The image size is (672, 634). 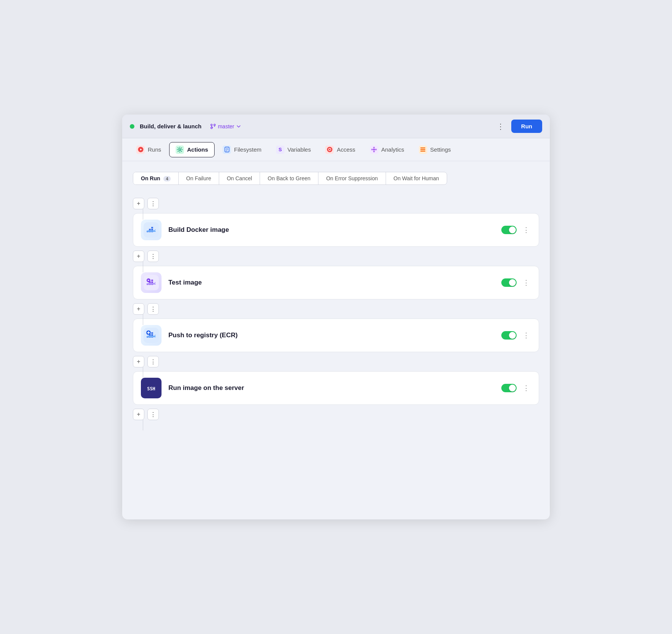 What do you see at coordinates (156, 178) in the screenshot?
I see `subtab-on-run: On Run 4` at bounding box center [156, 178].